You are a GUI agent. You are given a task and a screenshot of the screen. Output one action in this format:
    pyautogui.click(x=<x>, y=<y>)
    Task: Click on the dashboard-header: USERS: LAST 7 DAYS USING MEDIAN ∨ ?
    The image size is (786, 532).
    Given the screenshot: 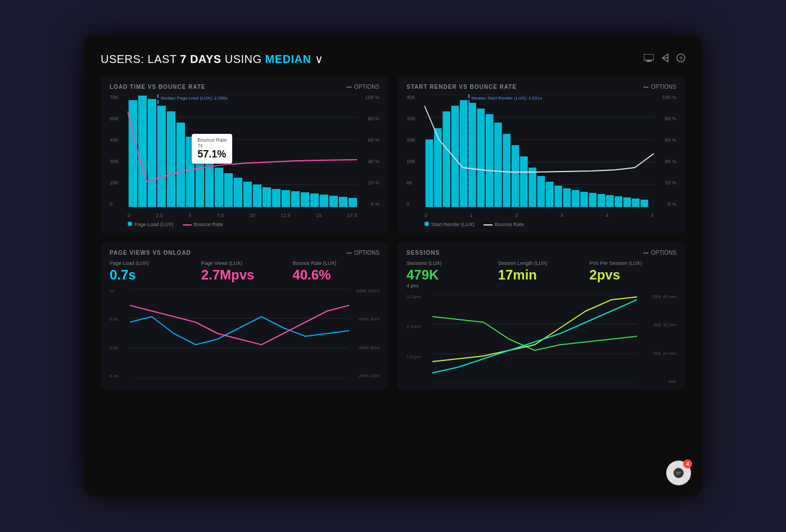 What is the action you would take?
    pyautogui.click(x=393, y=59)
    